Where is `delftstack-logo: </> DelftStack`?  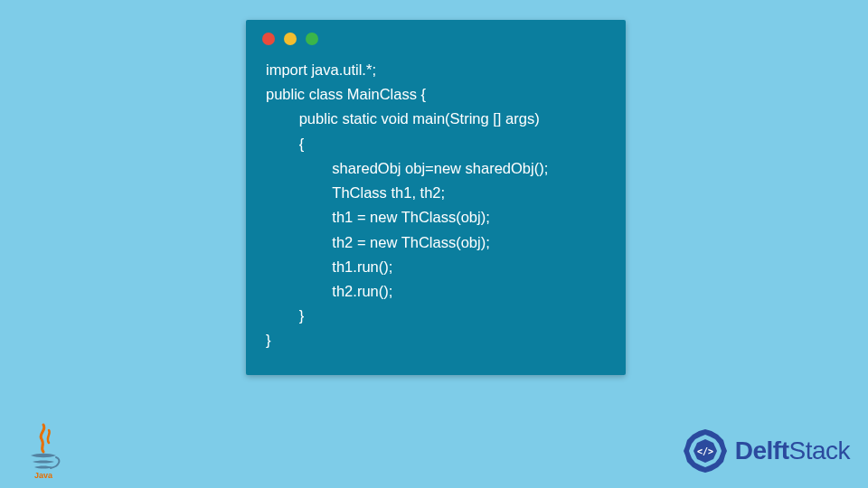 delftstack-logo: </> DelftStack is located at coordinates (765, 451).